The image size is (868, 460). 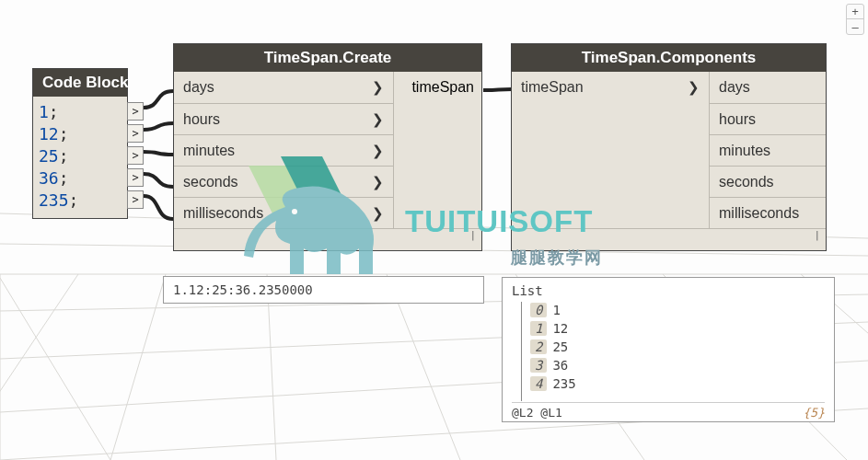 I want to click on list-item: 01, so click(x=668, y=310).